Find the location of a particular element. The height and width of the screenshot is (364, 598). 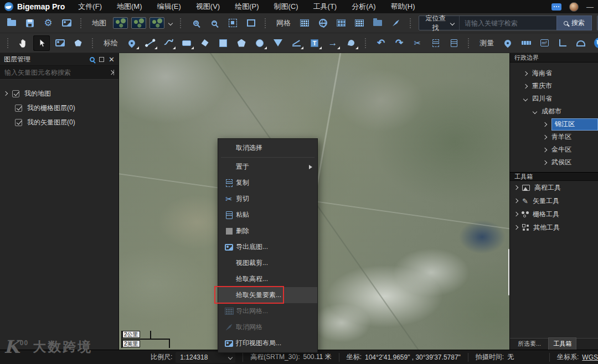

draw-curve-button is located at coordinates (168, 43).